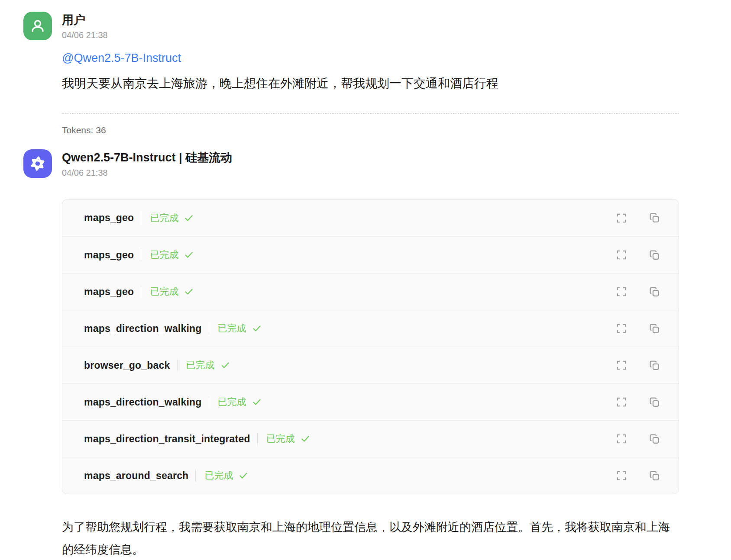 The width and height of the screenshot is (731, 560). Describe the element at coordinates (85, 35) in the screenshot. I see `user-timestamp: 04/06 21:38` at that location.